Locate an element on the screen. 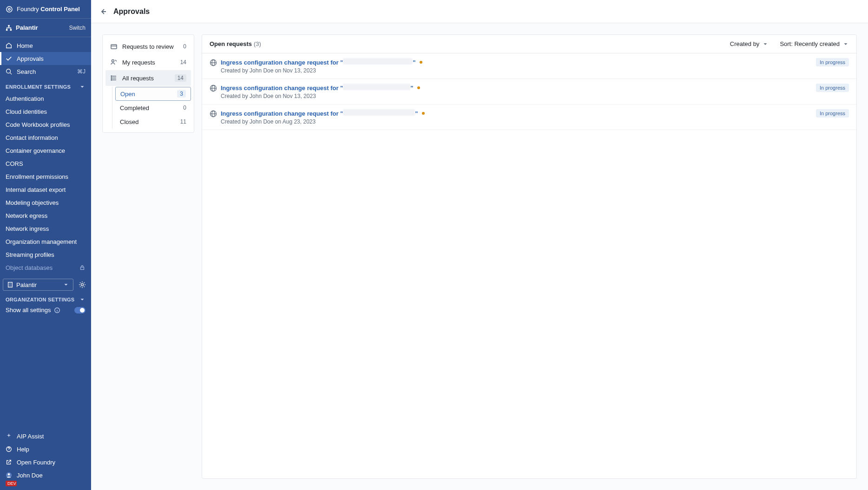 Image resolution: width=868 pixels, height=490 pixels. request-created-text: Created by John Doe on Nov 13, 2023 is located at coordinates (321, 96).